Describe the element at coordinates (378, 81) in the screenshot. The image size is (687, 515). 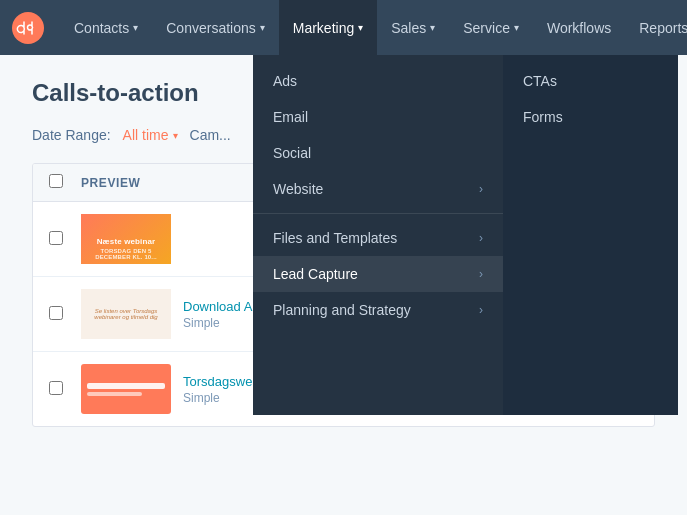
I see `dropdown-ads: Ads` at that location.